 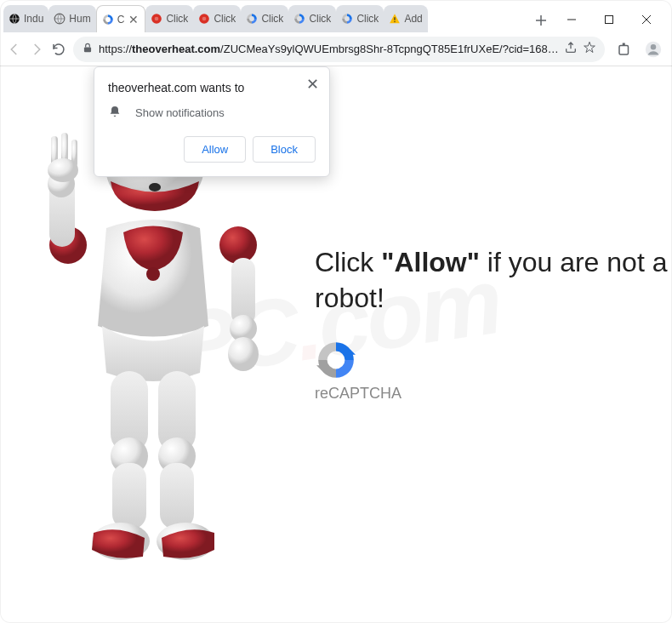 I want to click on tab-5: Click, so click(x=265, y=19).